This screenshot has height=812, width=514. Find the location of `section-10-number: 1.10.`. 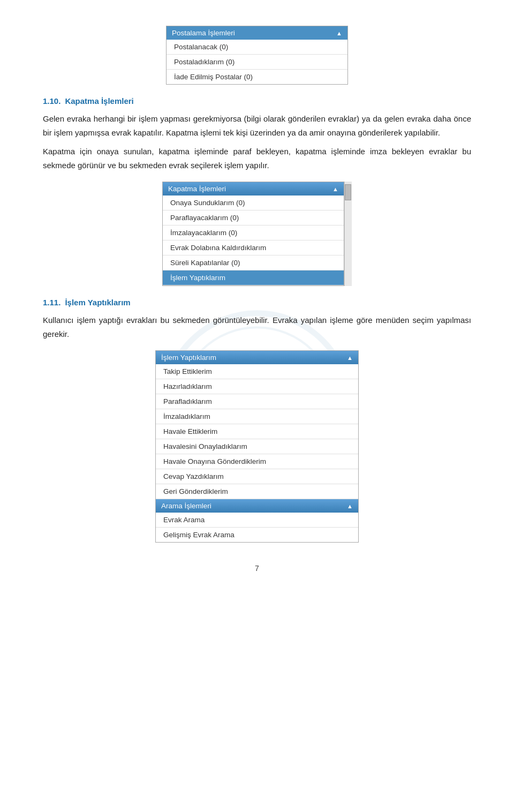

section-10-number: 1.10. is located at coordinates (51, 101).